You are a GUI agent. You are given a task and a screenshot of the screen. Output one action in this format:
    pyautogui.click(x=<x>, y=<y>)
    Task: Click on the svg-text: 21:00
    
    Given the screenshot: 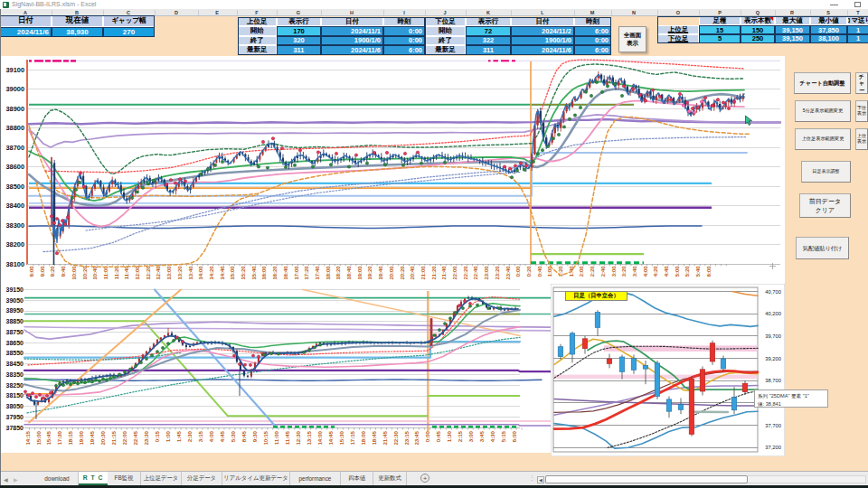 What is the action you would take?
    pyautogui.click(x=423, y=273)
    